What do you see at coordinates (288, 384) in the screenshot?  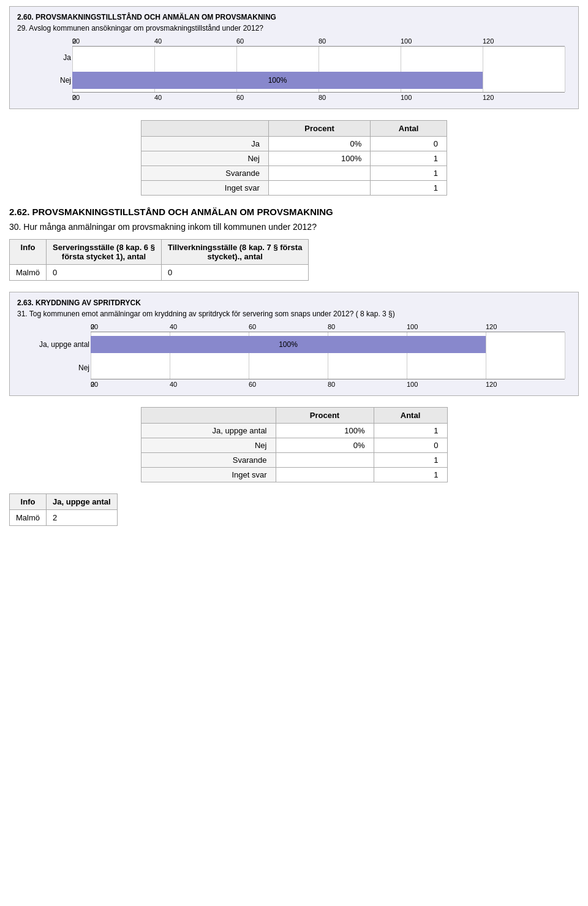 I see `axis3-bot-60: 60` at bounding box center [288, 384].